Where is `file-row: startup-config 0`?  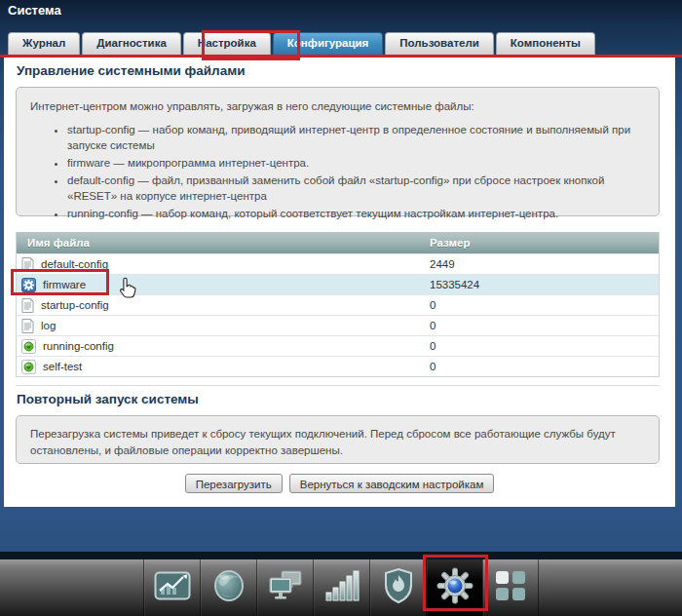 file-row: startup-config 0 is located at coordinates (337, 304).